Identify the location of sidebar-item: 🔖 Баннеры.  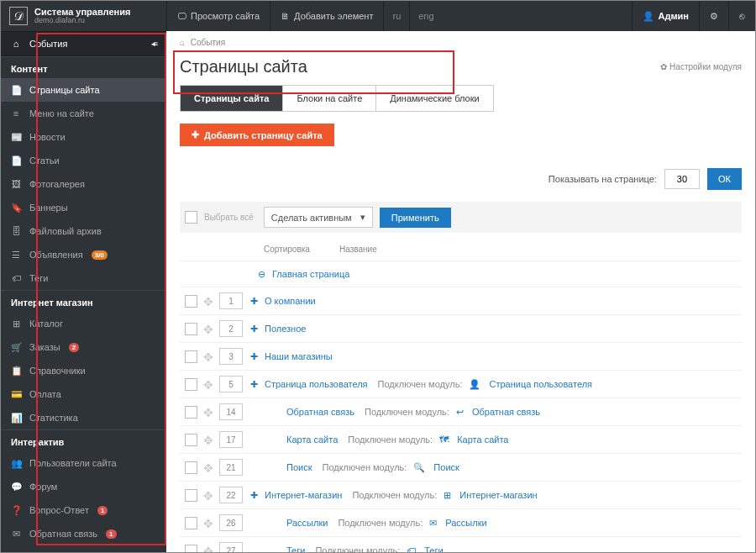
(84, 208).